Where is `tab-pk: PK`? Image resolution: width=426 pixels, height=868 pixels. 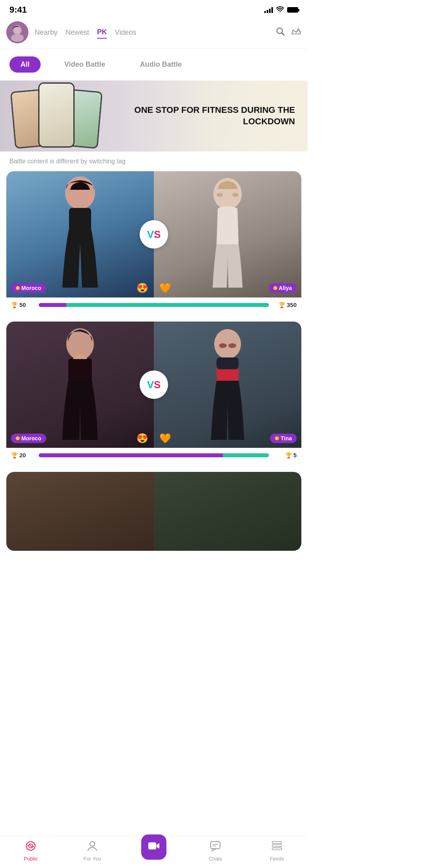 tab-pk: PK is located at coordinates (102, 32).